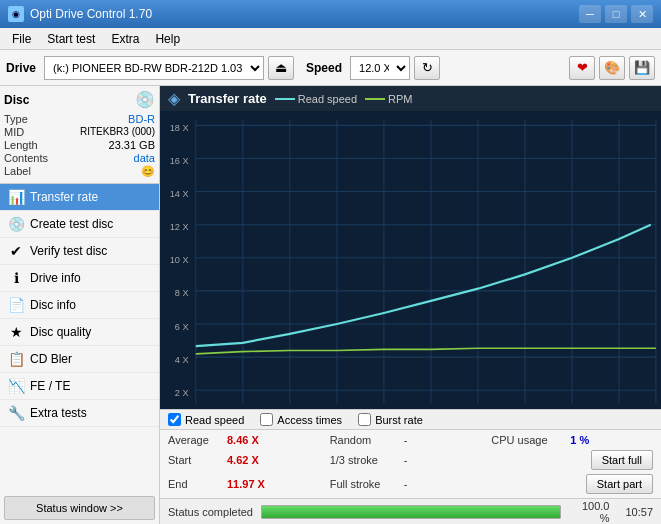  Describe the element at coordinates (365, 484) in the screenshot. I see `stat-full-stroke-label: Full stroke` at that location.